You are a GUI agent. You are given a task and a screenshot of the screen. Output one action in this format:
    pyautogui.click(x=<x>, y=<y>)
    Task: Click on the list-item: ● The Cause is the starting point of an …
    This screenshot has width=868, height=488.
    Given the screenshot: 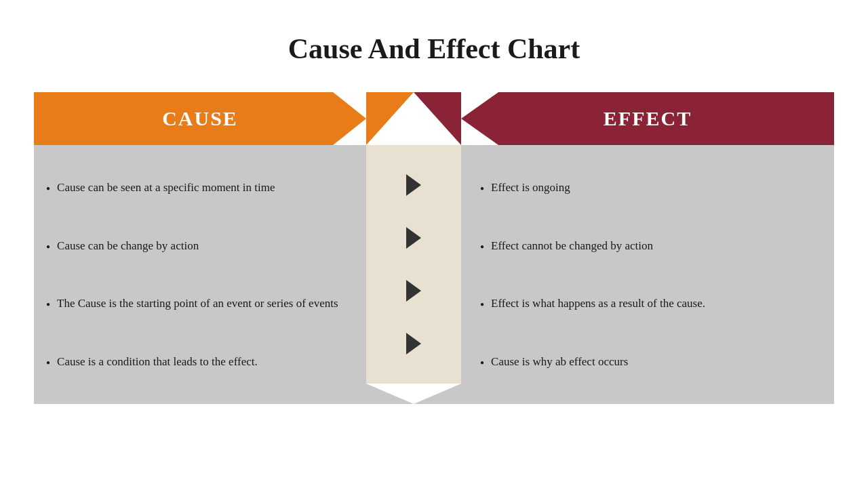 What is the action you would take?
    pyautogui.click(x=198, y=304)
    